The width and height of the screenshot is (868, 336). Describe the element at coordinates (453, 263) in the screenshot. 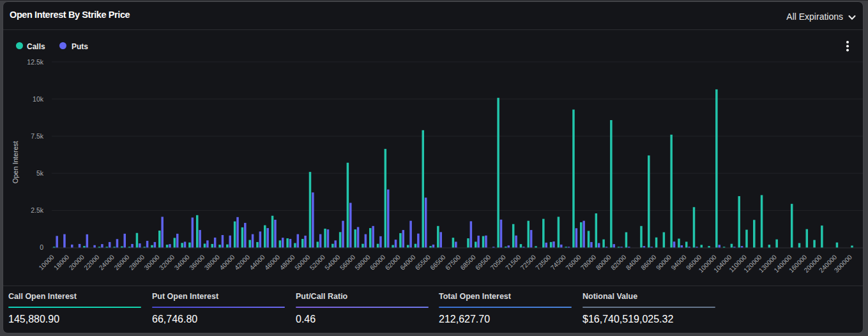

I see `svg-text: 67500` at that location.